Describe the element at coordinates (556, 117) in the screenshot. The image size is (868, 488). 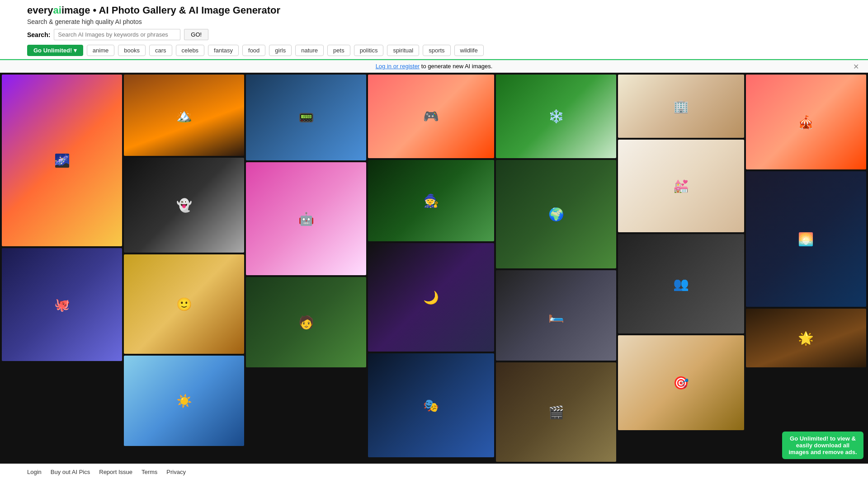
I see `gallery-image-icon: ❄️` at that location.